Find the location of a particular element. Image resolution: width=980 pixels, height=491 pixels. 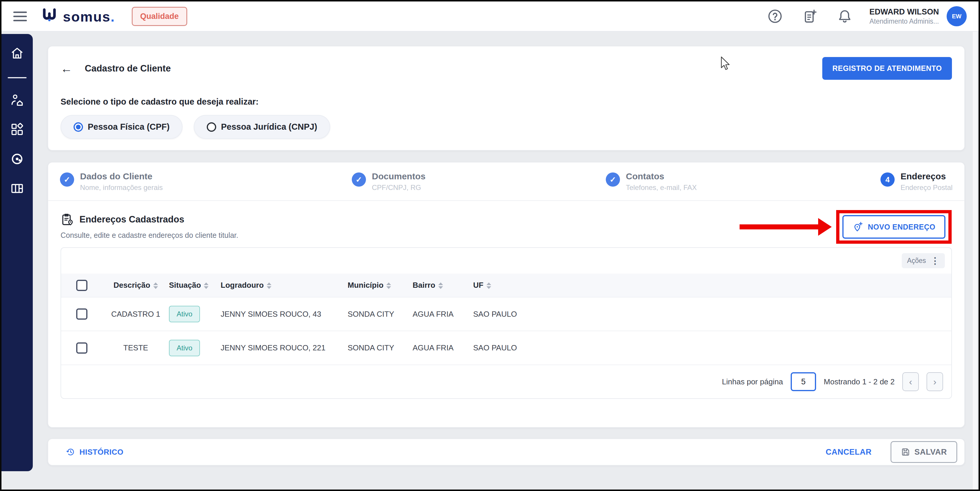

type-selector-label: Selecione o tipo de cadastro que deseja … is located at coordinates (506, 102).